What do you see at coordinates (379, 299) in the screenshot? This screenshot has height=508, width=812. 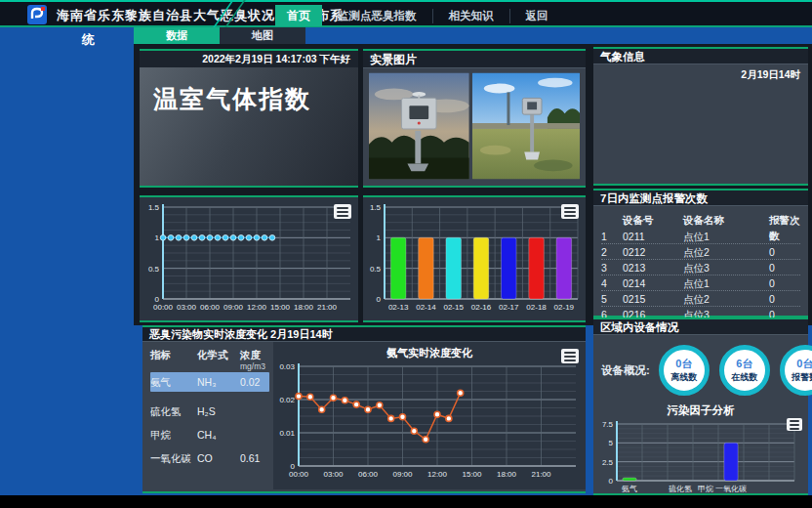 I see `svg-text: 0` at bounding box center [379, 299].